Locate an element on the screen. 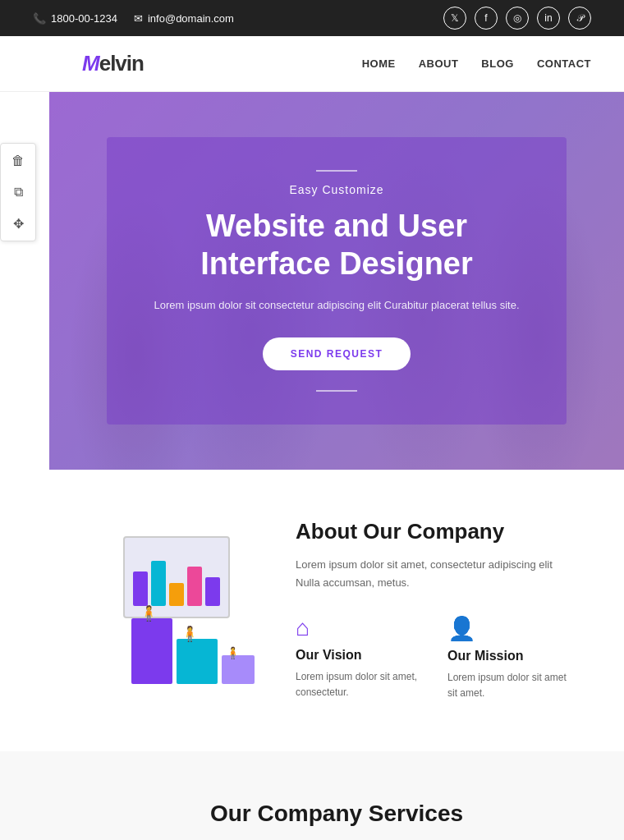 The image size is (624, 840). vision-description: Lorem ipsum dolor sit amet, consectetur. is located at coordinates (360, 685).